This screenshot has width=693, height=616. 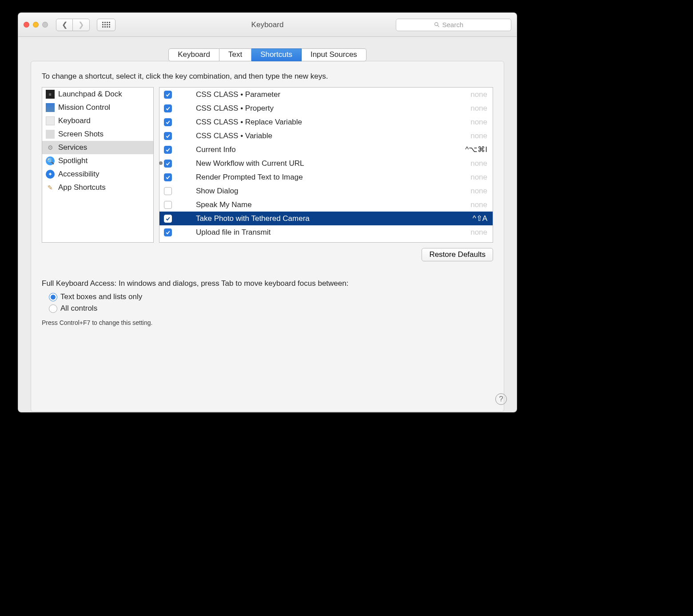 What do you see at coordinates (458, 255) in the screenshot?
I see `restore-defaults-button: Restore Defaults` at bounding box center [458, 255].